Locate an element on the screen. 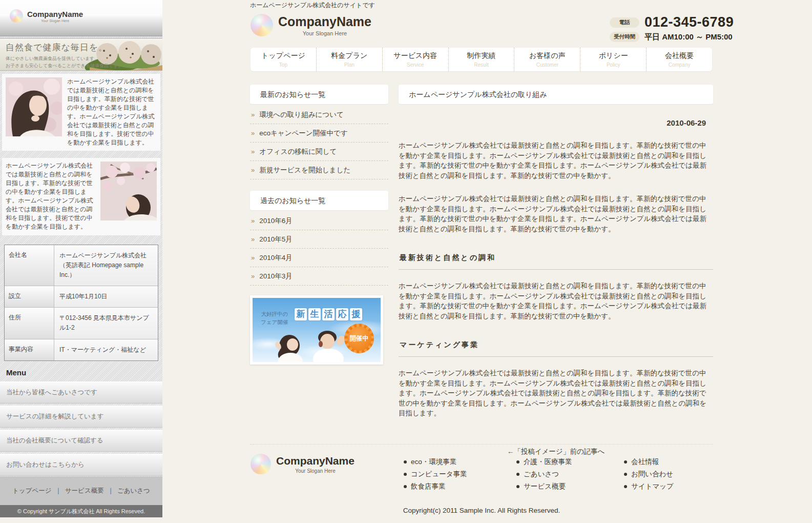  news-item-label: ecoキャンペーン開催中です is located at coordinates (303, 133).